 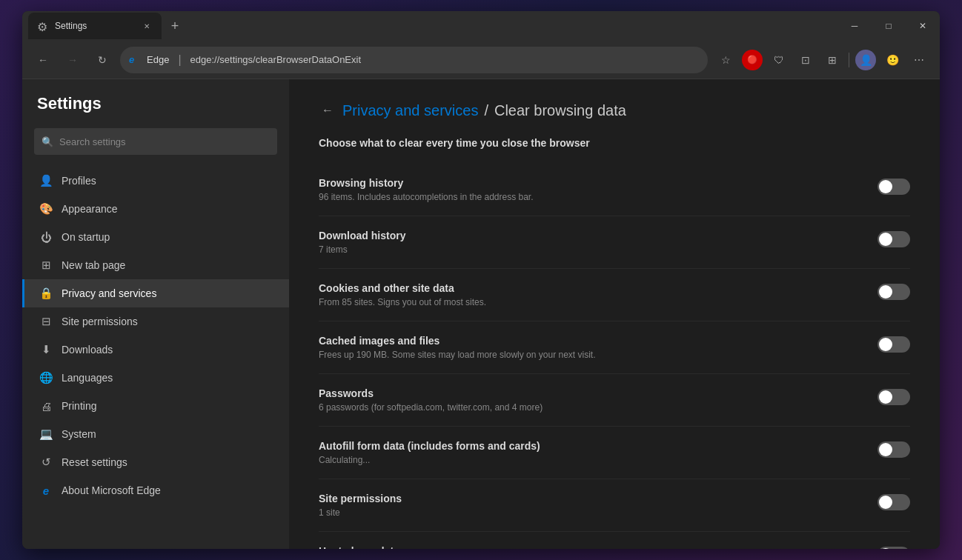 I want to click on sidebar-item-reset-settings: ↺ Reset settings, so click(x=156, y=462).